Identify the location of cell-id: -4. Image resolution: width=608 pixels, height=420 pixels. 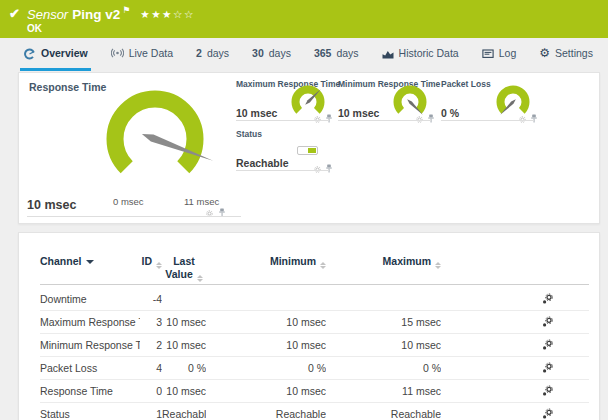
(151, 299).